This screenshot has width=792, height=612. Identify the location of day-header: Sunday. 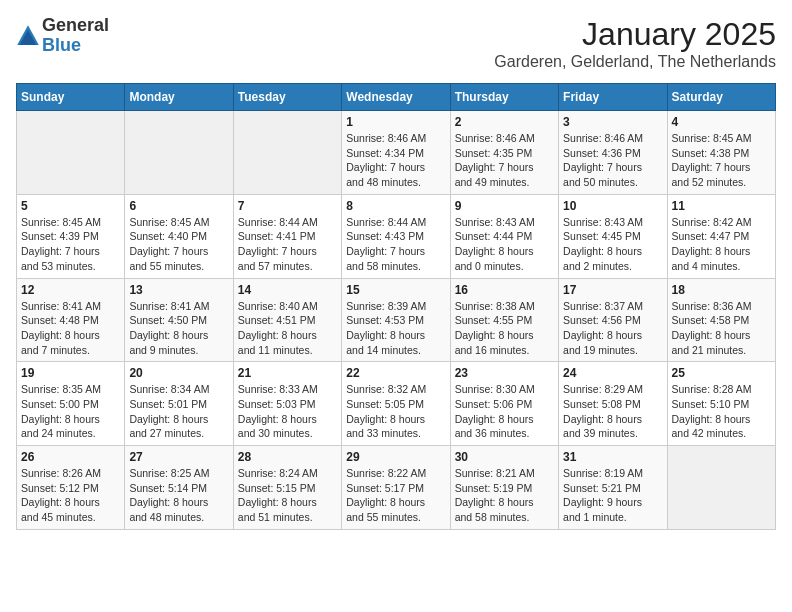
(71, 98).